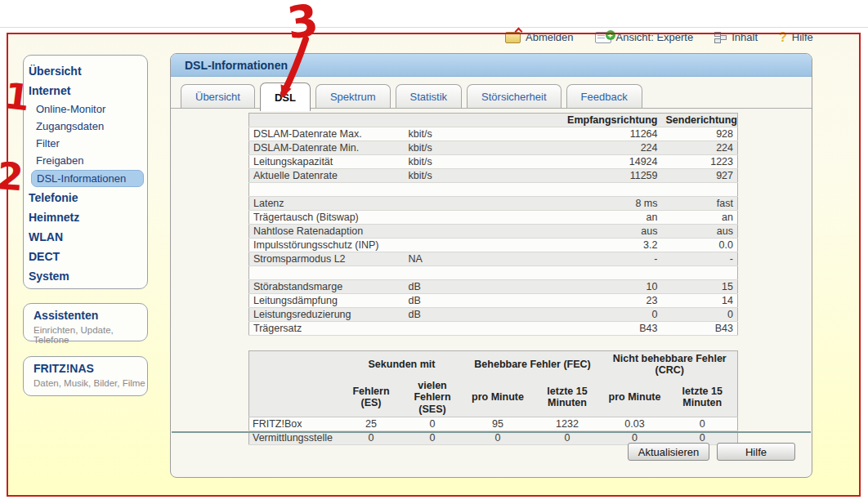 The image size is (868, 504). Describe the element at coordinates (402, 364) in the screenshot. I see `col-group-sekunden: Sekunden mit` at that location.